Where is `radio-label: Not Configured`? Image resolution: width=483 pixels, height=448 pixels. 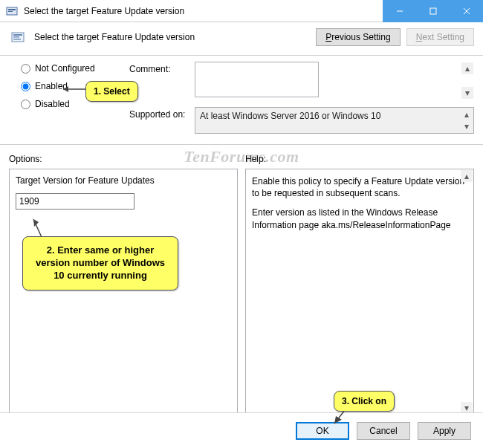 radio-label: Not Configured is located at coordinates (65, 68).